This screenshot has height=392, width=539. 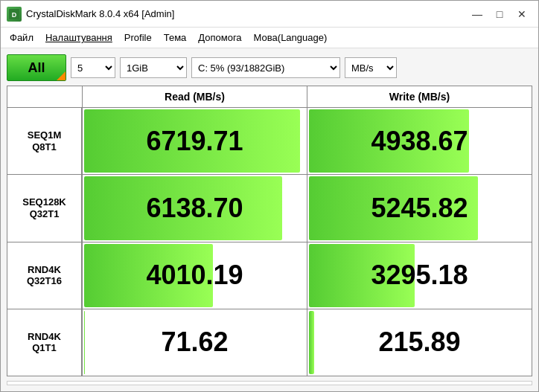 I want to click on unit-select: MB/s GB/s IOPS, so click(x=371, y=68).